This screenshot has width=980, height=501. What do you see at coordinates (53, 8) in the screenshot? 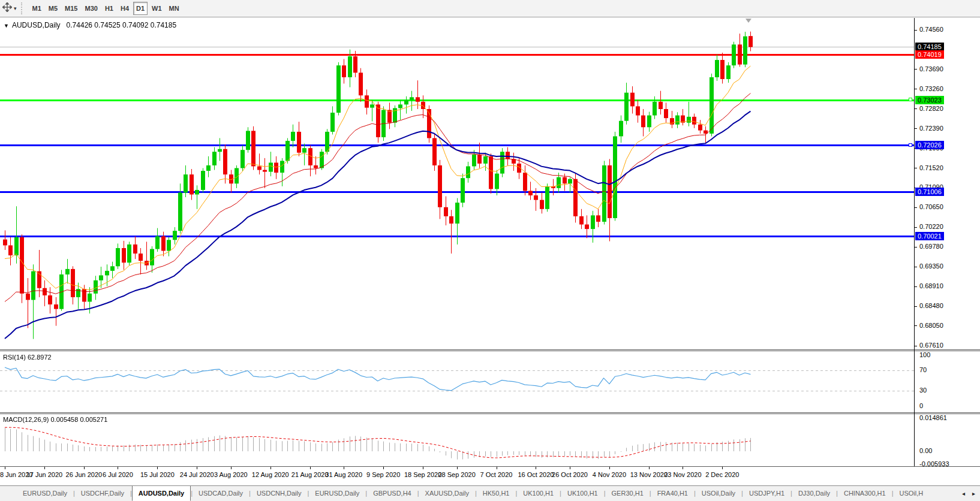
I see `timeframe-button-m5: M5` at bounding box center [53, 8].